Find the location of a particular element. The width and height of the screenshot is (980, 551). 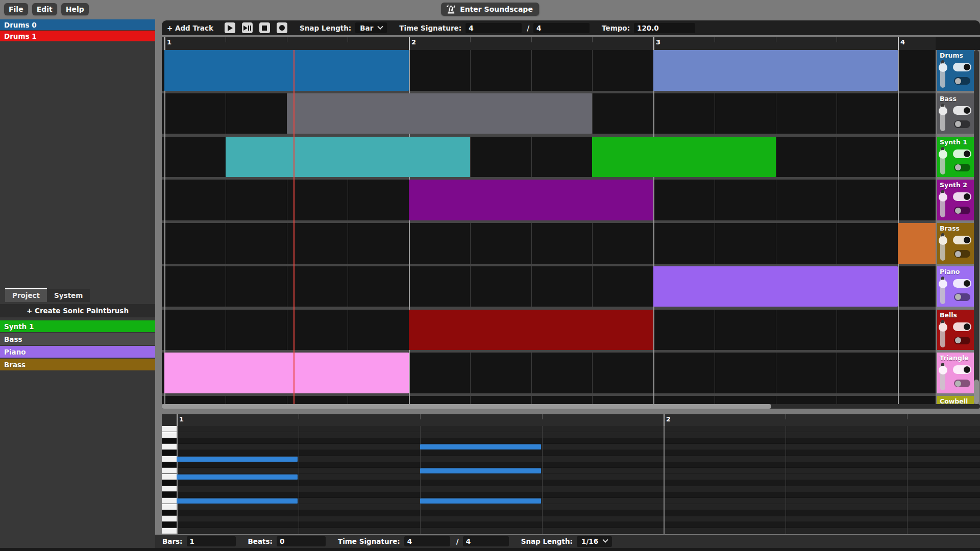

beats-input is located at coordinates (301, 541).